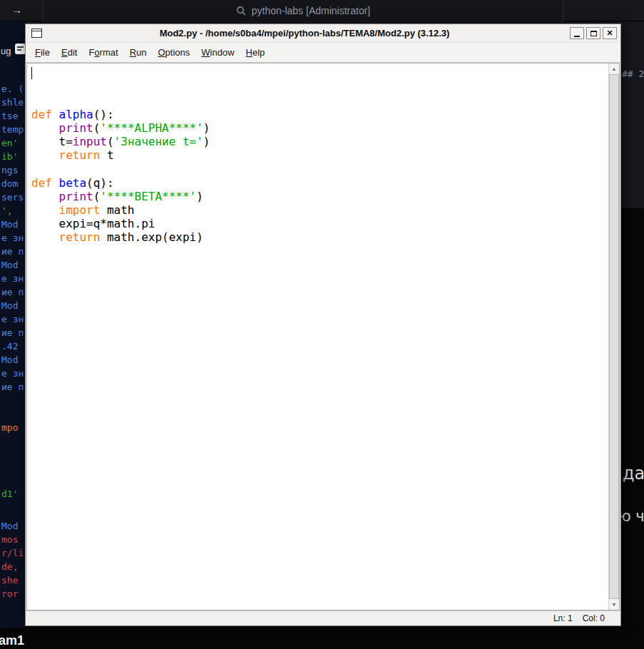 The image size is (644, 649). I want to click on background-shell-fragment: shlе, so click(13, 103).